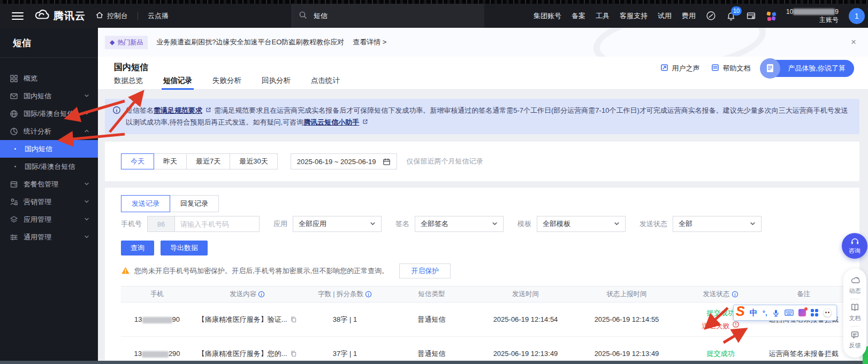 This screenshot has width=868, height=364. Describe the element at coordinates (161, 224) in the screenshot. I see `phone-country-code: 86` at that location.